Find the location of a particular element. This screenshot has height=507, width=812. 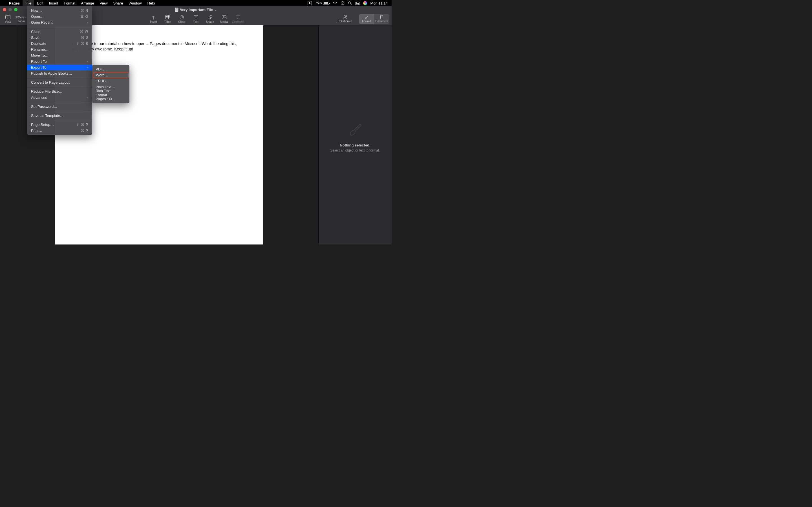

system-menubar: Pages File Edit Insert Format Arrange Vi… is located at coordinates (196, 3).